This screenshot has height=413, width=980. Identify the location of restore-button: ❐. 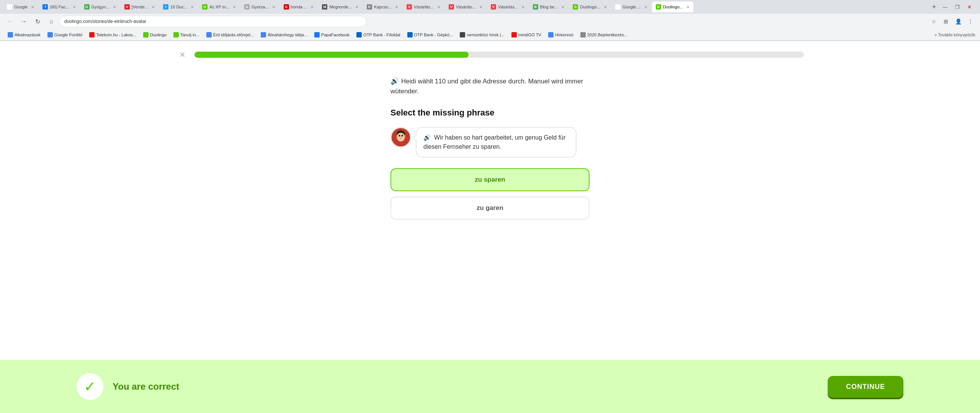
(957, 7).